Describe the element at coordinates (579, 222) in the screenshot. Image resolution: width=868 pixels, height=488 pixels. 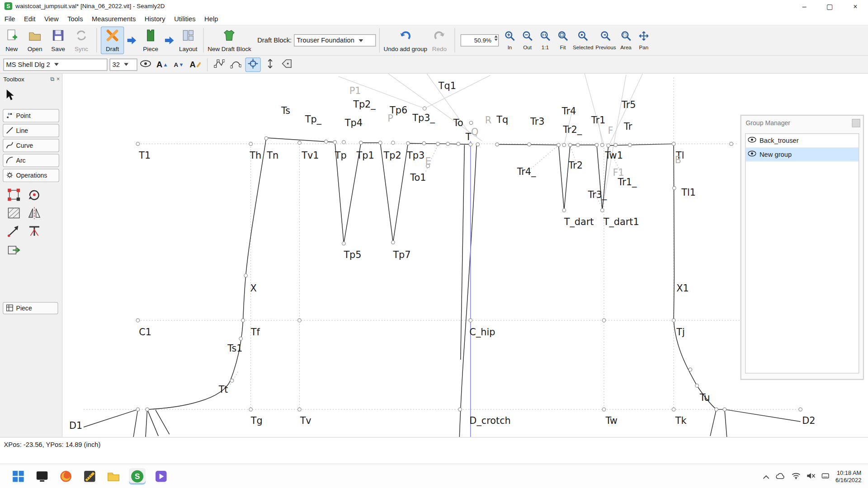
I see `point-label-T_dart: T_dart` at that location.